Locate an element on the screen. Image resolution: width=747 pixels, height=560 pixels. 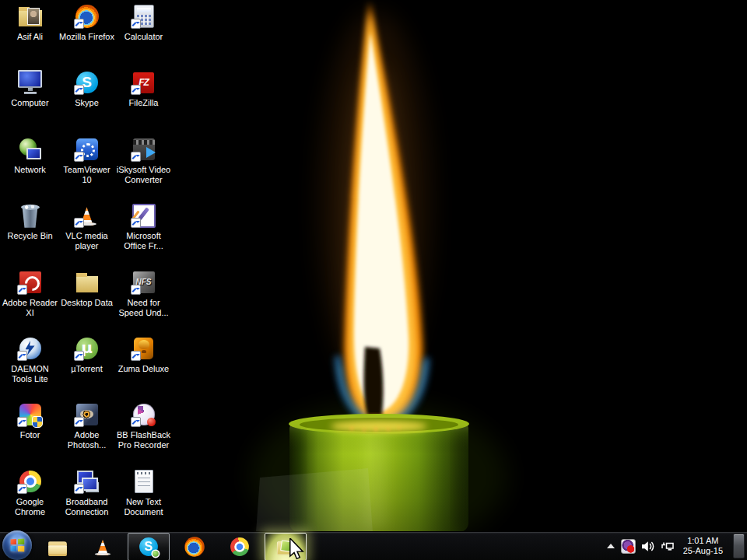
desktop-icon-skype: Skype is located at coordinates (87, 103).